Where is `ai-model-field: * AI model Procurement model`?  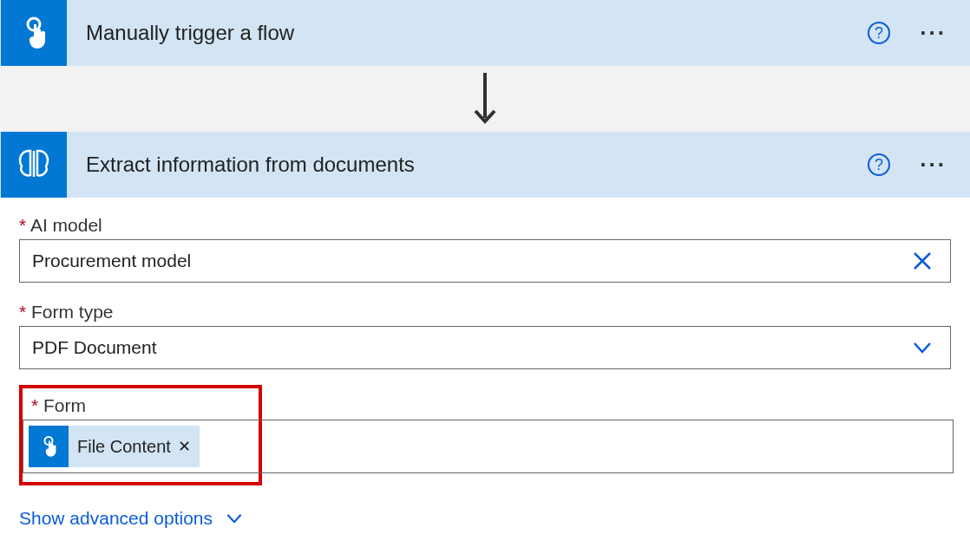 ai-model-field: * AI model Procurement model is located at coordinates (485, 249).